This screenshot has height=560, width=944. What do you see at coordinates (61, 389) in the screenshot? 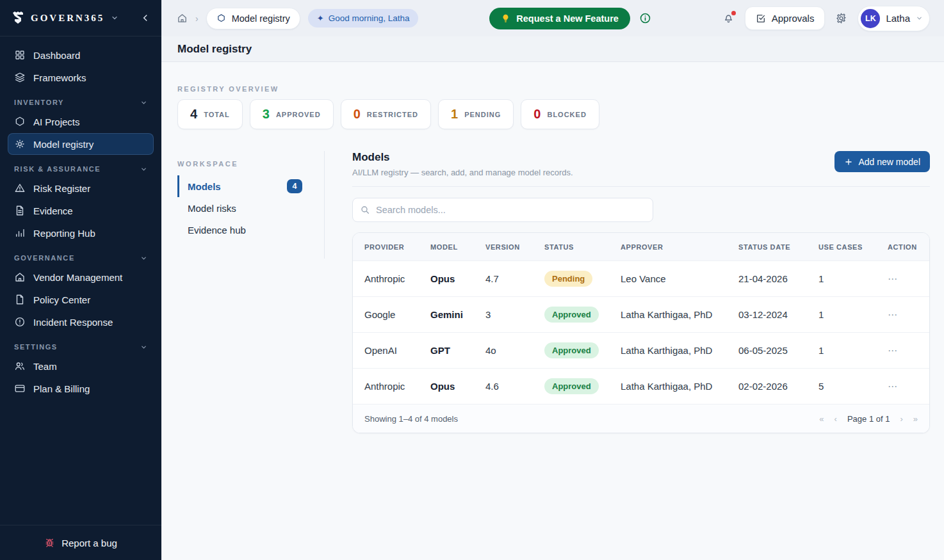
I see `sidebar-item-label: Plan & Billing` at bounding box center [61, 389].